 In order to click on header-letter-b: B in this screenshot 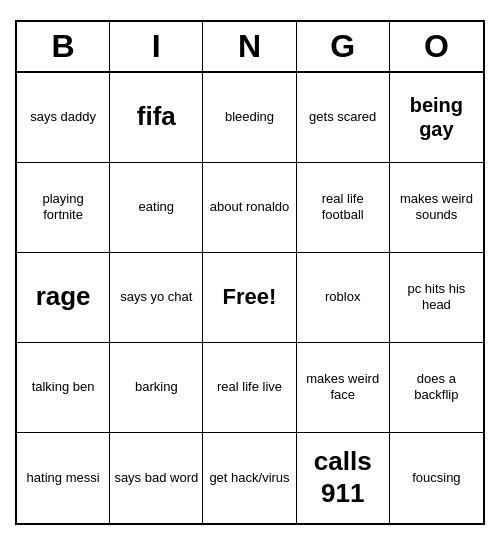, I will do `click(64, 46)`.